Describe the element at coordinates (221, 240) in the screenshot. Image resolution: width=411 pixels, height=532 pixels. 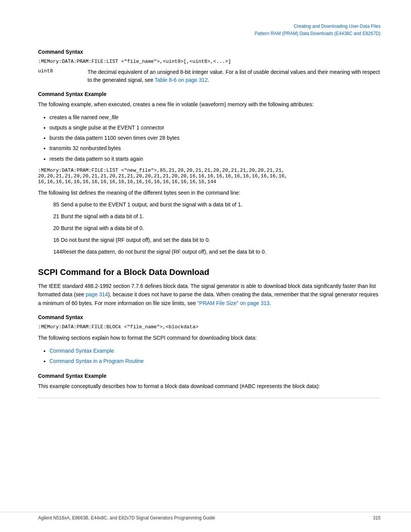
I see `num-desc: Do not burst the signal (RF output off),…` at that location.